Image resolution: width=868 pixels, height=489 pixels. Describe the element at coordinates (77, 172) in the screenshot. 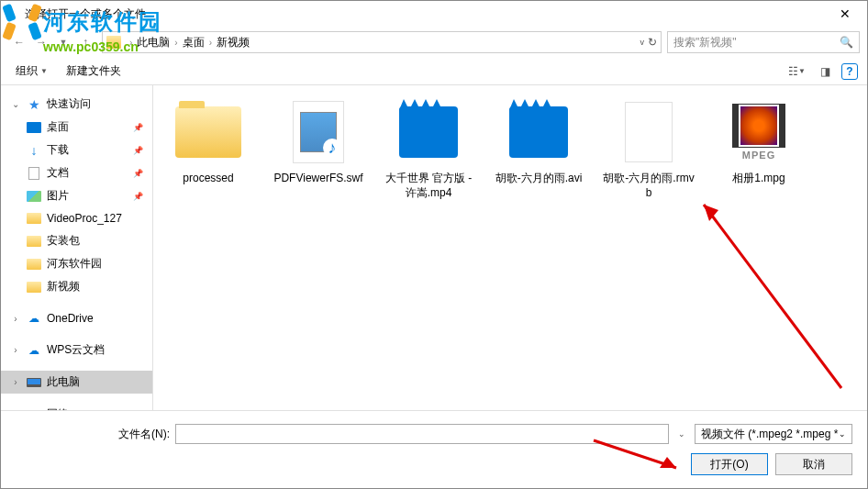

I see `sidebar-item: 文档📌` at that location.